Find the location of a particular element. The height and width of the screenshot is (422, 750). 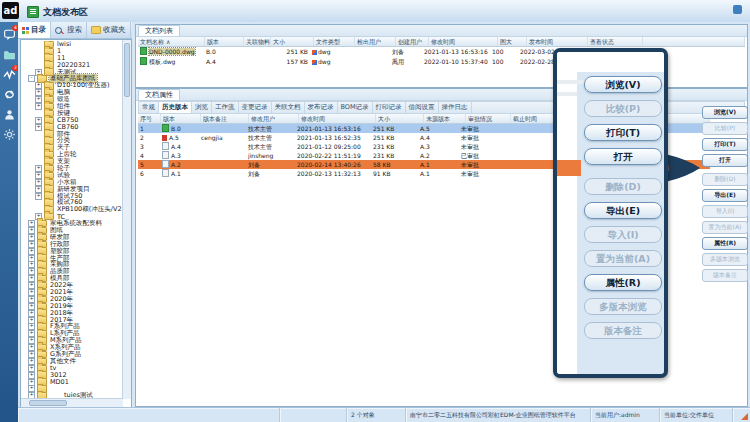

settings-icon is located at coordinates (10, 134).